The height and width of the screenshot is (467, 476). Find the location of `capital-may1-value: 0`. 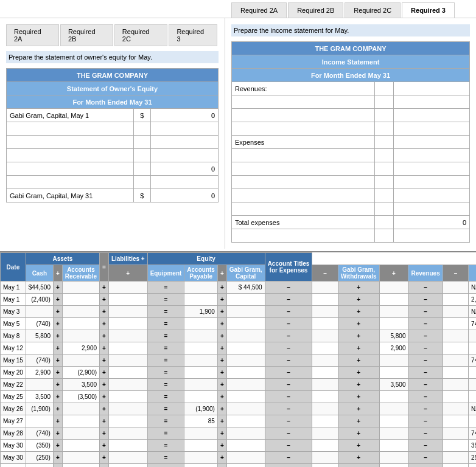

capital-may1-value: 0 is located at coordinates (184, 116).